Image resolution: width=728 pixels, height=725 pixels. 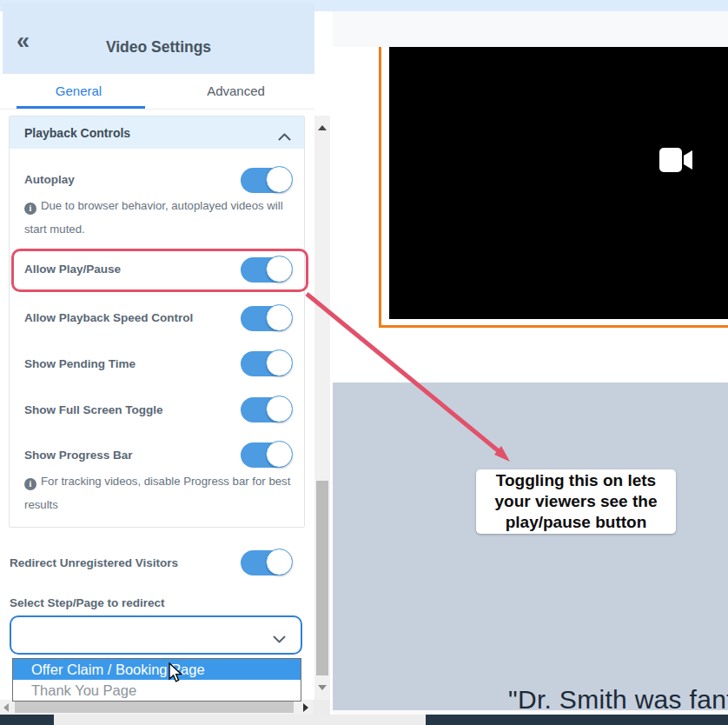 I want to click on tabs-row: General Advanced, so click(x=157, y=92).